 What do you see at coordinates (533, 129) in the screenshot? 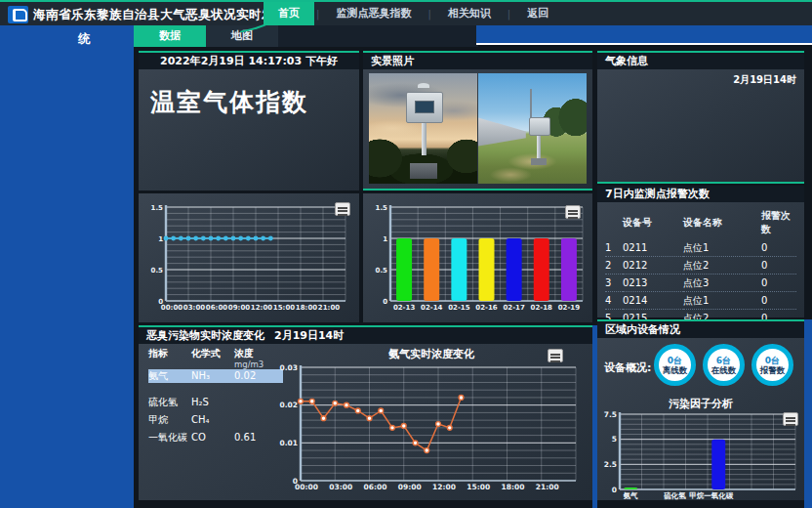
I see `site-photo-field` at bounding box center [533, 129].